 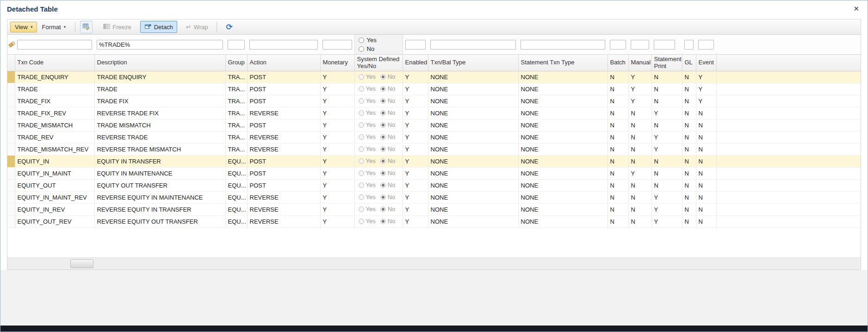 What do you see at coordinates (434, 222) in the screenshot?
I see `table-row: EQUITY_OUT_REV REVERSE EQUITY OUT TRANSF…` at bounding box center [434, 222].